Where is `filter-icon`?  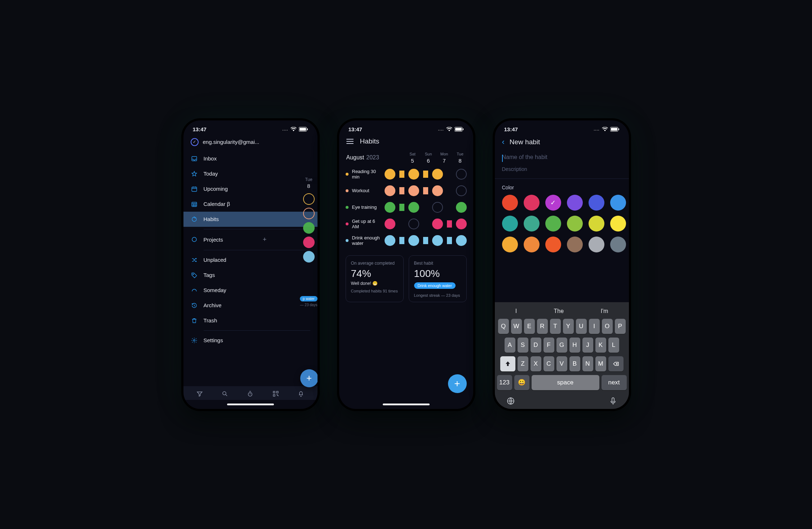 filter-icon is located at coordinates (200, 394).